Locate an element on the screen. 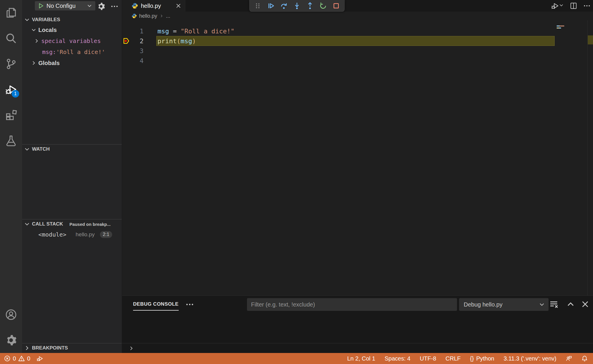 The height and width of the screenshot is (364, 593). locals-row: Locals is located at coordinates (72, 30).